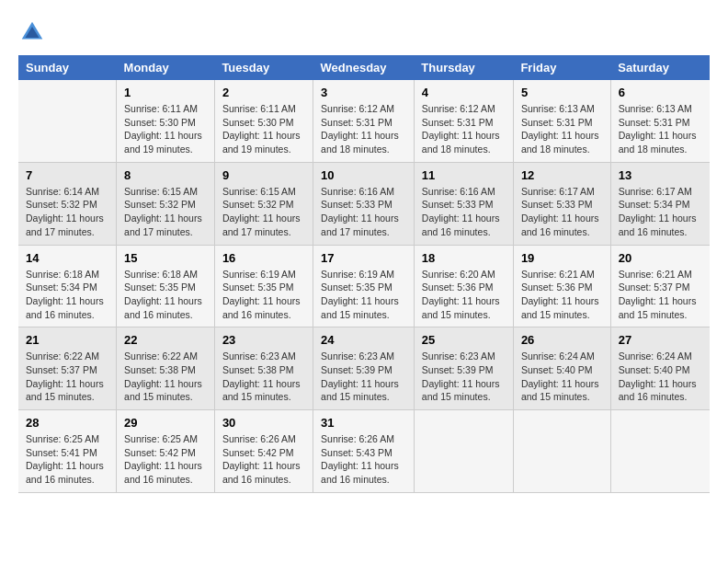 Image resolution: width=728 pixels, height=563 pixels. I want to click on day-cell: 6Sunrise: 6:13 AM Sunset: 5:31 PM Daylig…, so click(660, 121).